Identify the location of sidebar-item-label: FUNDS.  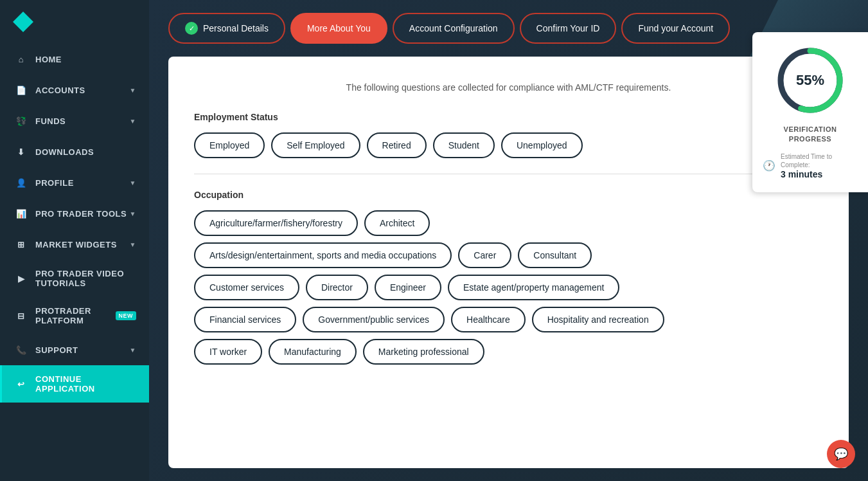
(50, 121).